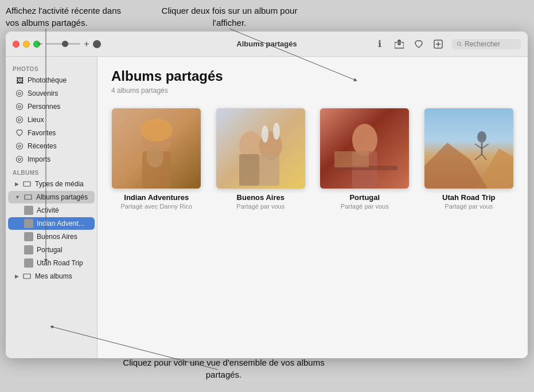 Image resolution: width=534 pixels, height=392 pixels. What do you see at coordinates (399, 44) in the screenshot?
I see `share-button` at bounding box center [399, 44].